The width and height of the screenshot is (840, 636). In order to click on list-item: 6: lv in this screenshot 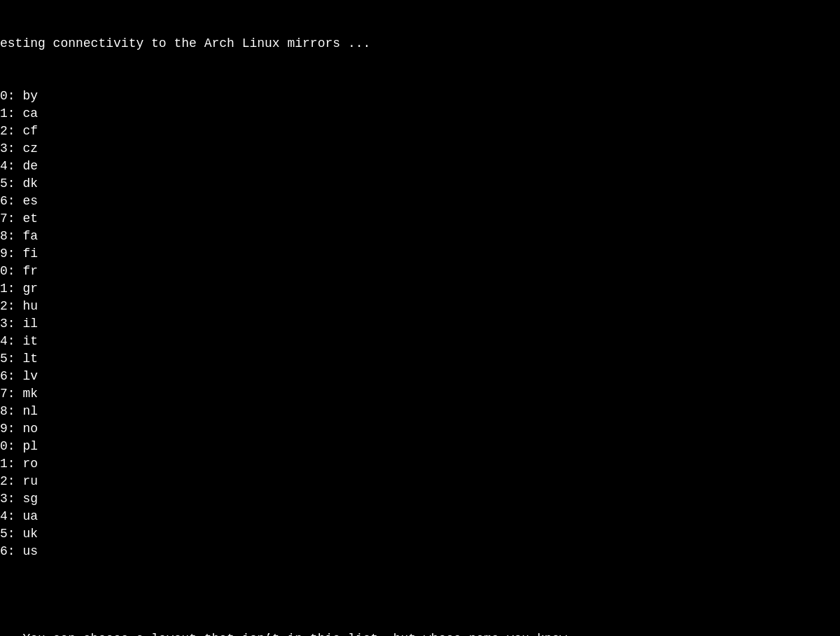, I will do `click(420, 377)`.